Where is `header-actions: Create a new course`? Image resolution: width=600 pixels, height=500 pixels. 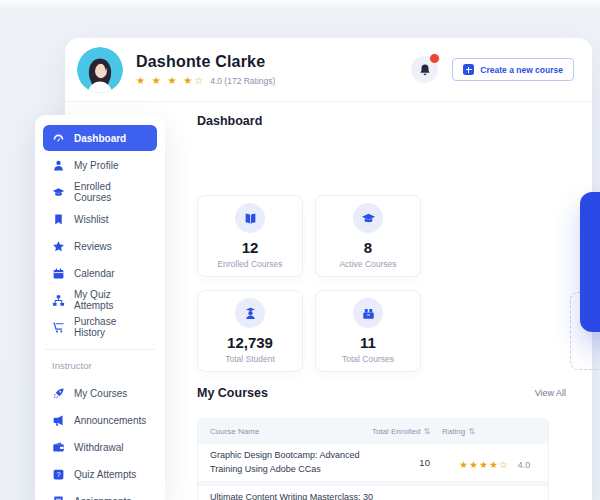
header-actions: Create a new course is located at coordinates (492, 70).